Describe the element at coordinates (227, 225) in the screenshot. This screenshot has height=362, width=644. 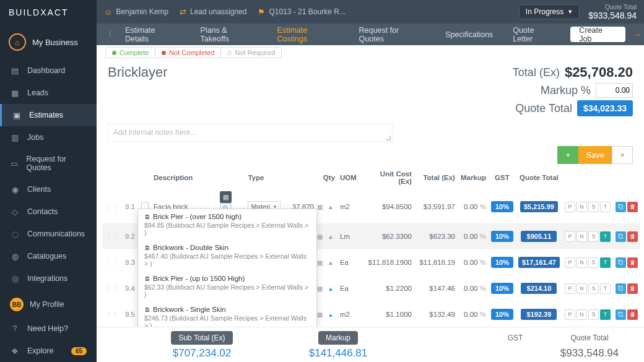
I see `autocomplete-option: 🗎Brick Pier - (over 1500 high)$94.85 (Bu…` at that location.